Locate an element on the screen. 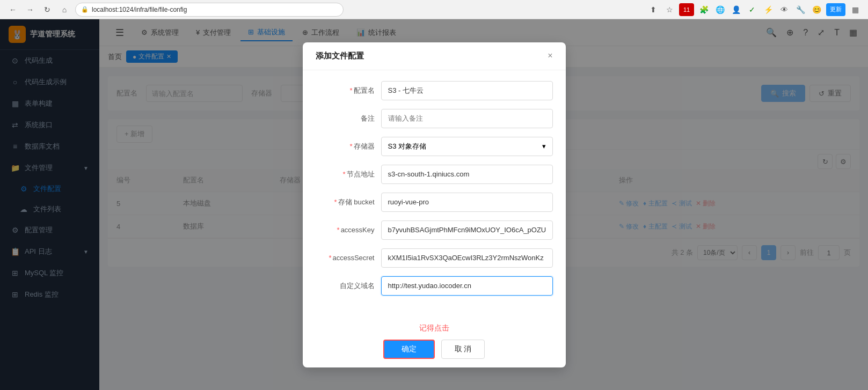 The image size is (868, 390). modal-close-btn: × is located at coordinates (550, 56).